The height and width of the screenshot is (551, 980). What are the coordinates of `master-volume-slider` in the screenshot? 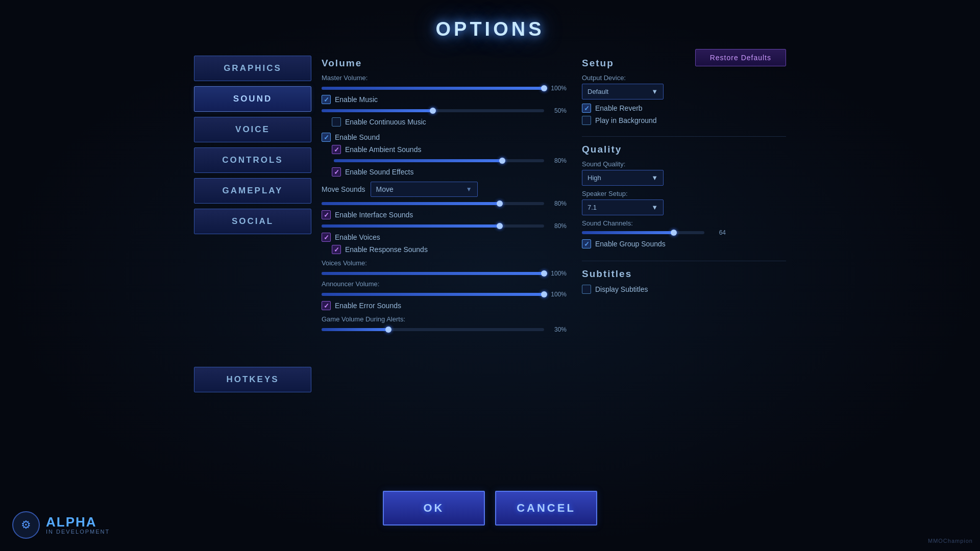 It's located at (433, 88).